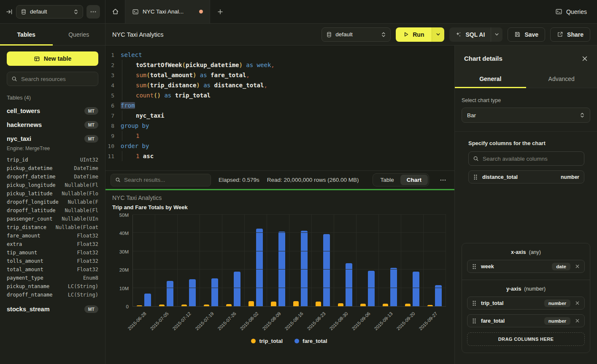 Image resolution: width=597 pixels, height=364 pixels. Describe the element at coordinates (561, 267) in the screenshot. I see `chip-type-badge: date` at that location.